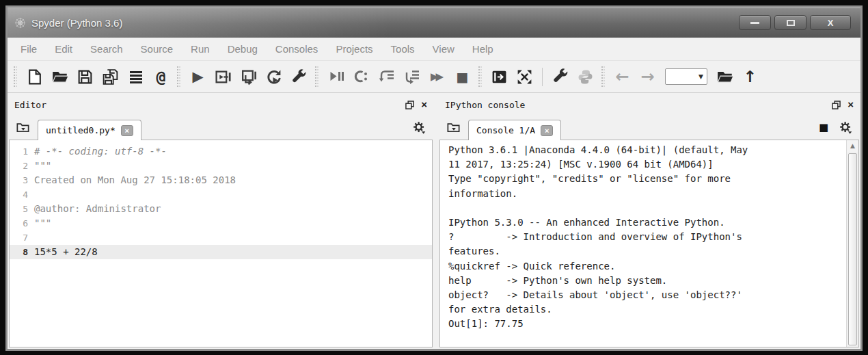 The height and width of the screenshot is (355, 868). What do you see at coordinates (42, 166) in the screenshot?
I see `code-text: """` at bounding box center [42, 166].